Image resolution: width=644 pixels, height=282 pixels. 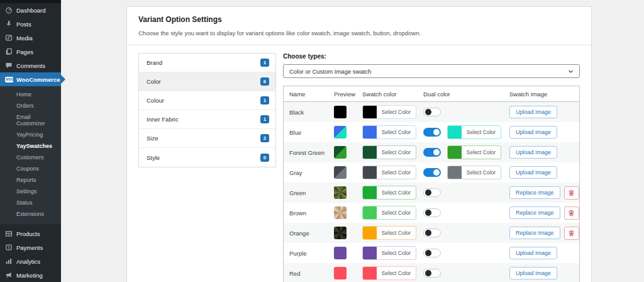 I want to click on attribute-item-size: Size2, so click(x=208, y=138).